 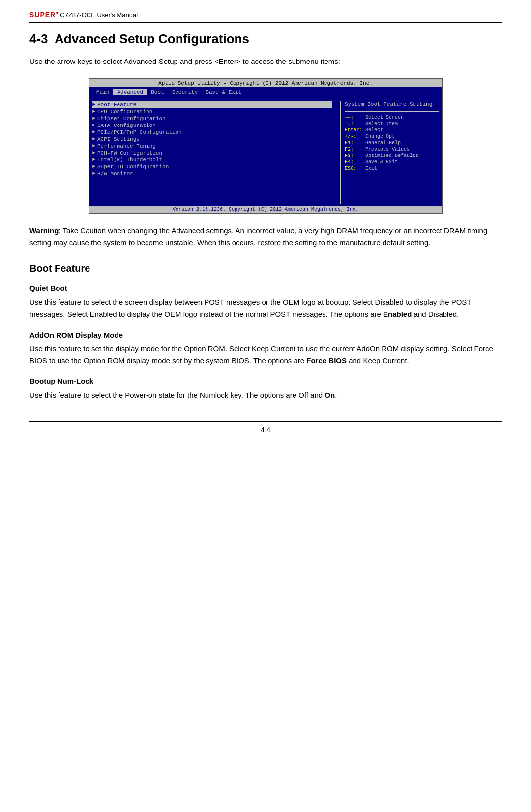 What do you see at coordinates (266, 381) in the screenshot?
I see `bootup-numlock-heading: Bootup Num-Lock` at bounding box center [266, 381].